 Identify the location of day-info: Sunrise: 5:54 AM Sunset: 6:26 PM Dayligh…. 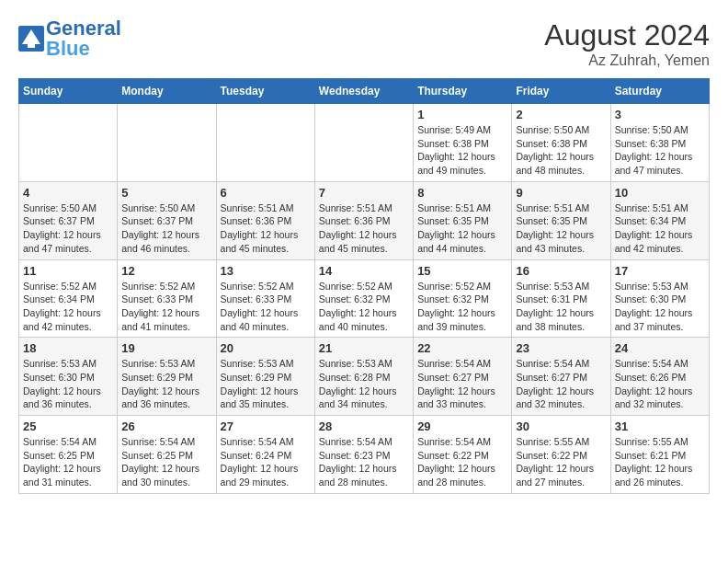
(660, 385).